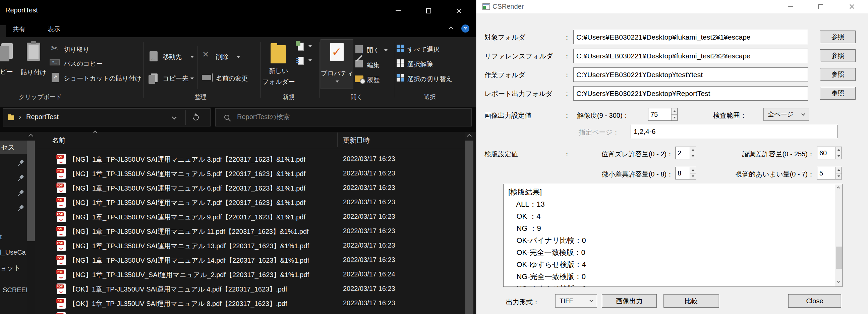 The image size is (868, 314). Describe the element at coordinates (251, 260) in the screenshot. I see `table-row: 【NG】1章_TP-JL350UV SAI運用マニュアル 14.pdf【2203…` at that location.